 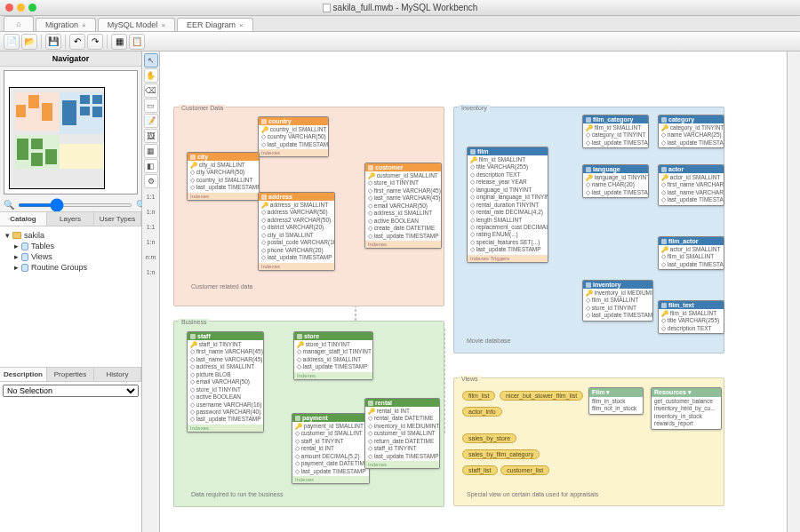 I want to click on view-nicer: nicer_but_slower_film_list, so click(x=541, y=396).